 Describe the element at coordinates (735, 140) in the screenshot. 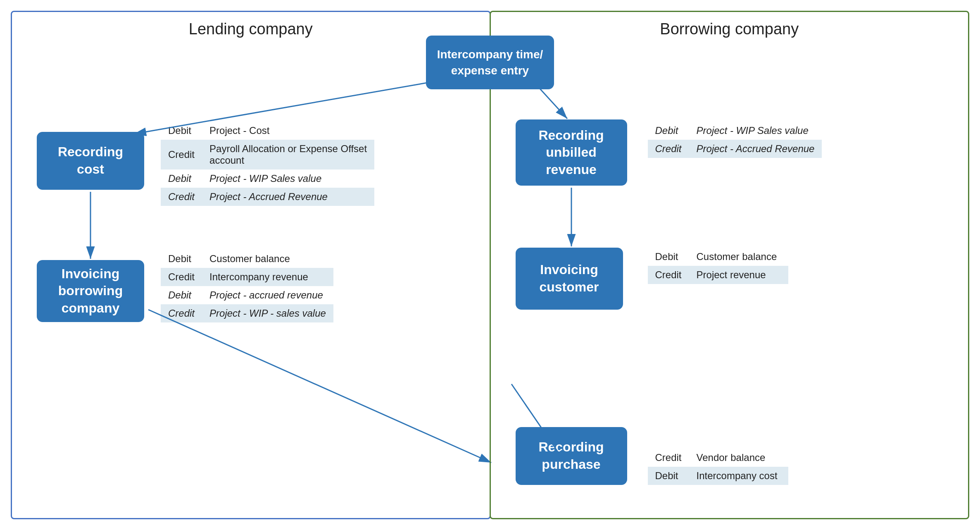

I see `borrowing-table-unbilled: Debit Project - WIP Sales value Credit P…` at that location.